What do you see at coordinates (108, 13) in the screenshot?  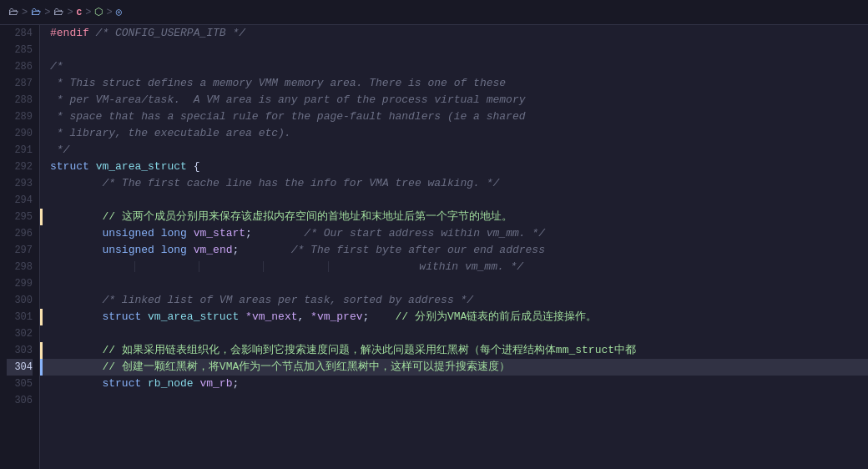 I see `breadcrumb-sep-5: >` at bounding box center [108, 13].